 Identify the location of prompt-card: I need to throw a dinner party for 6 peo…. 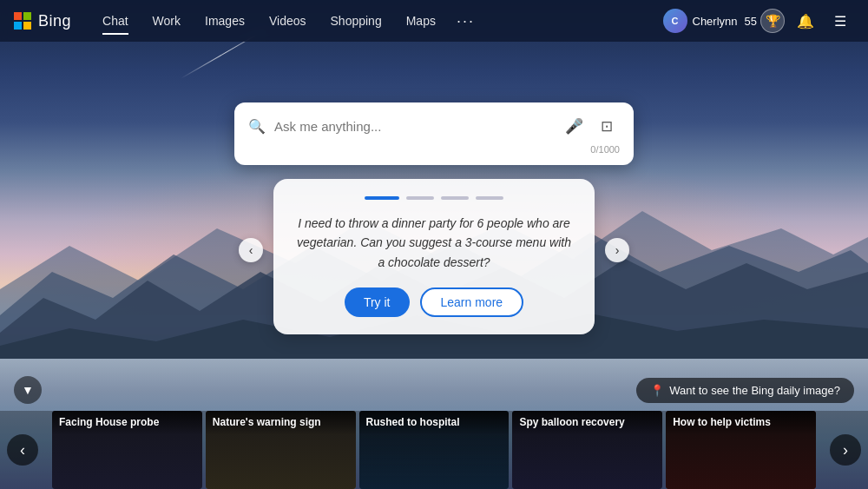
(434, 257).